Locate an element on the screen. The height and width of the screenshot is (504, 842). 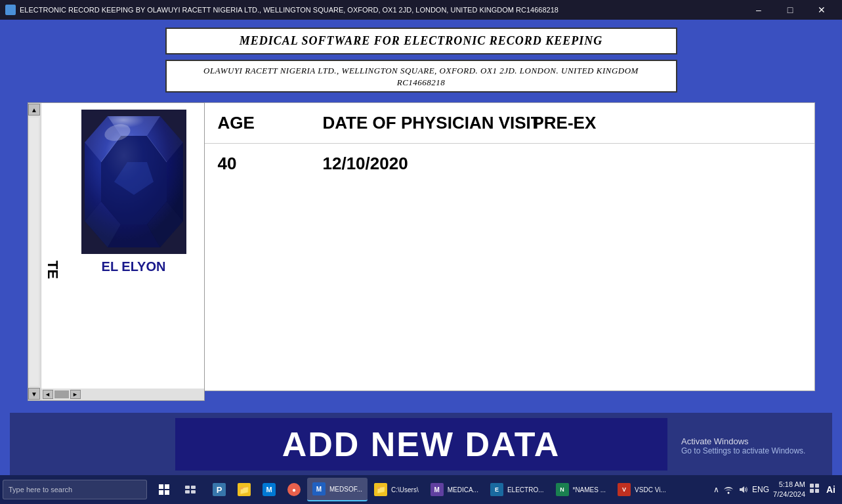
activation-title: Activate Windows is located at coordinates (752, 441).